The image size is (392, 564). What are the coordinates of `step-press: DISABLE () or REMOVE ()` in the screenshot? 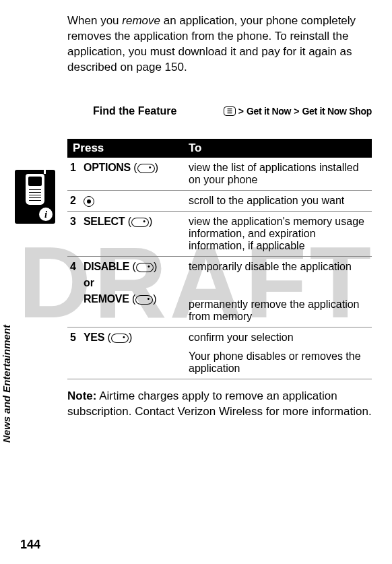 It's located at (133, 291).